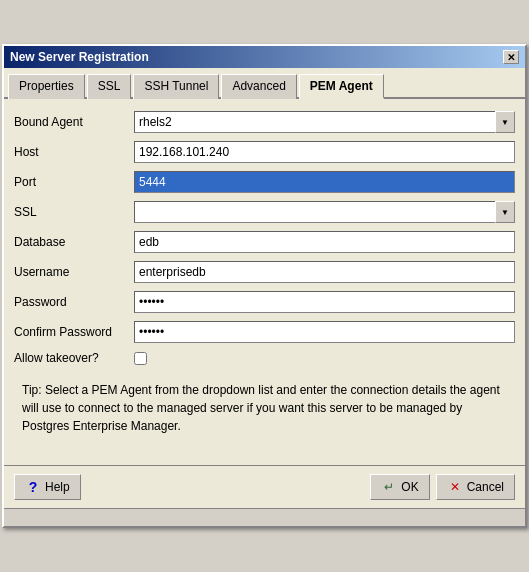  What do you see at coordinates (258, 86) in the screenshot?
I see `tab-advanced: Advanced` at bounding box center [258, 86].